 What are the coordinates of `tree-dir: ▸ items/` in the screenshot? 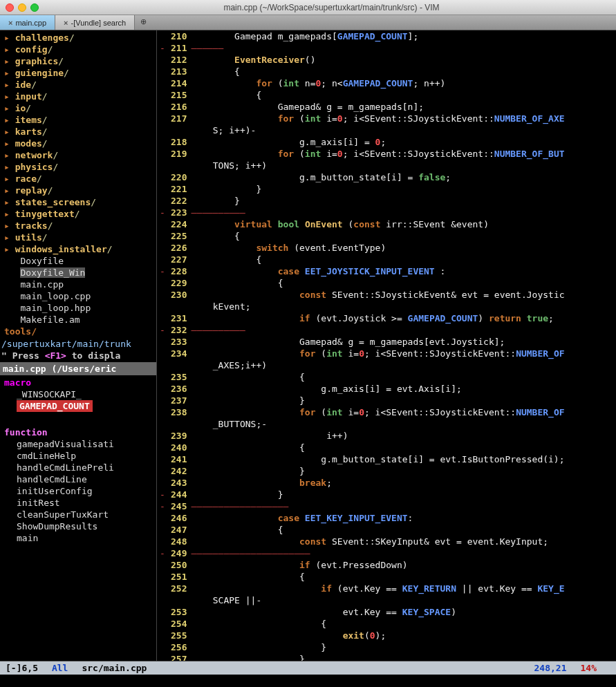 It's located at (80, 120).